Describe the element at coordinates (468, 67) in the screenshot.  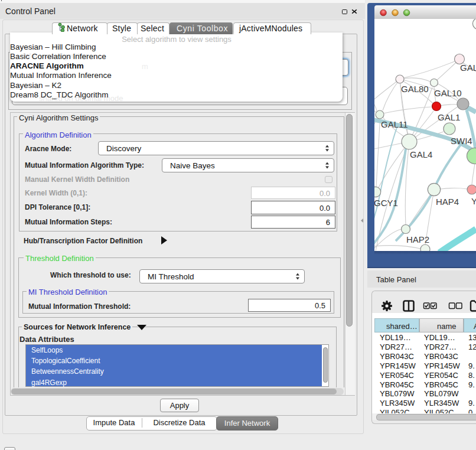
I see `svg-text: GAL2` at that location.